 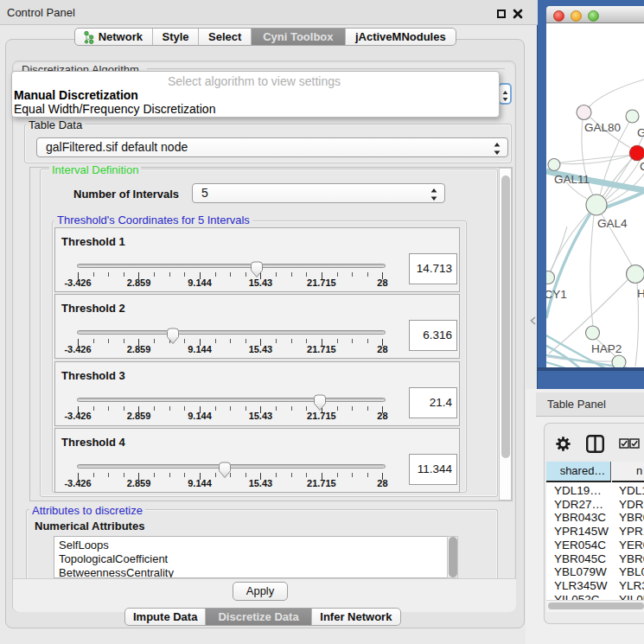 I want to click on svg-text: GCY1, so click(x=557, y=294).